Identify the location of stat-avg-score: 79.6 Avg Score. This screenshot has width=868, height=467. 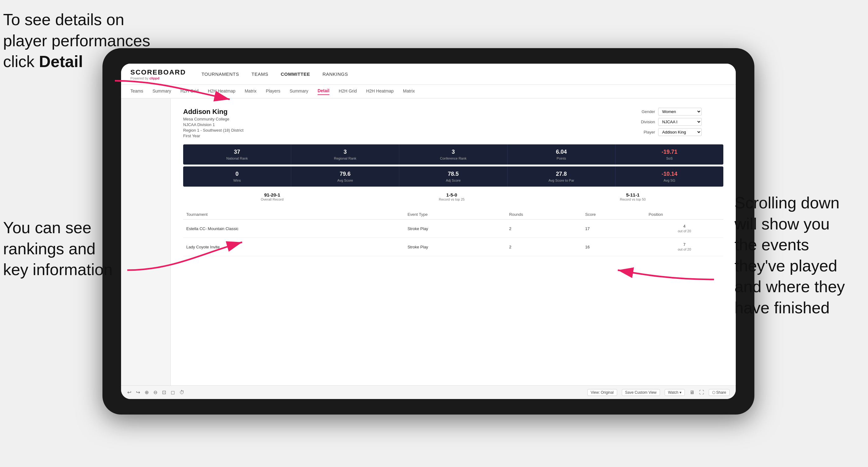
(345, 177).